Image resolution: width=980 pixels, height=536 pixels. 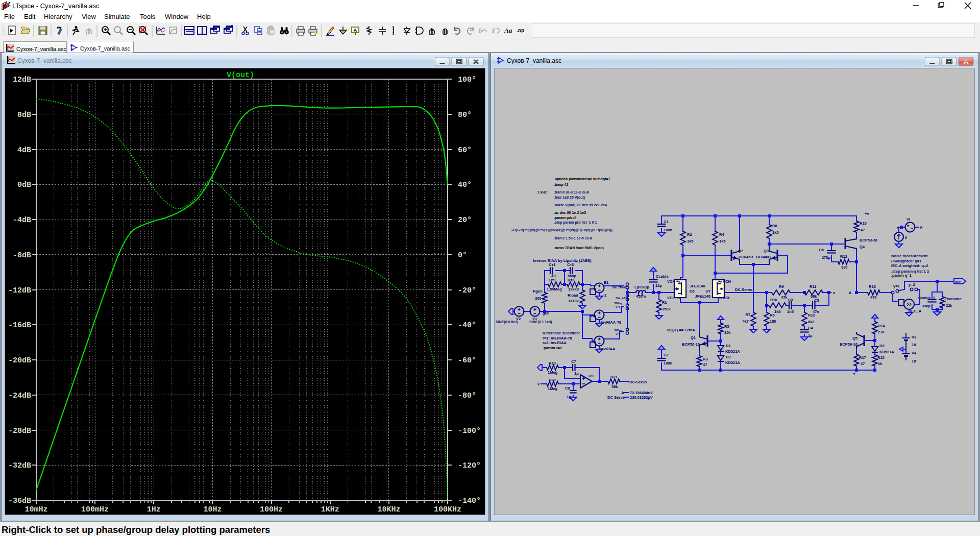 I want to click on svg-text: R7, so click(x=748, y=314).